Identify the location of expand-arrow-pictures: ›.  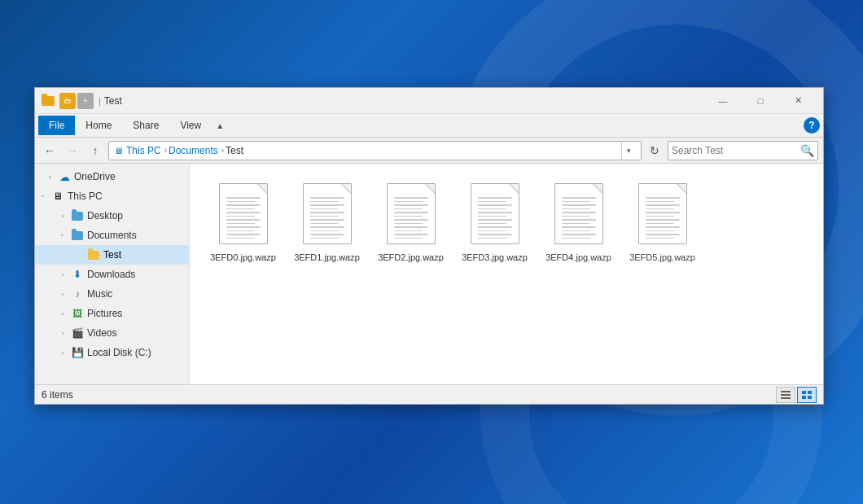
(63, 313).